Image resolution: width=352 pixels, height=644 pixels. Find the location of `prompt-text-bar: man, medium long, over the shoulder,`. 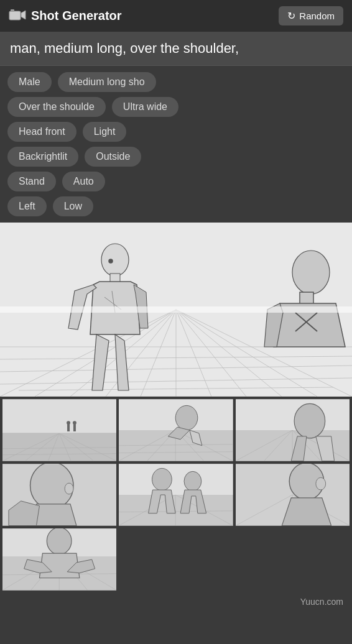

prompt-text-bar: man, medium long, over the shoulder, is located at coordinates (176, 48).